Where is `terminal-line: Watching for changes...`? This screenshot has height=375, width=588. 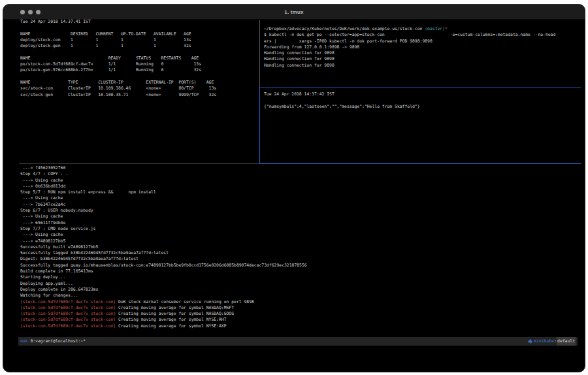
terminal-line: Watching for changes... is located at coordinates (163, 295).